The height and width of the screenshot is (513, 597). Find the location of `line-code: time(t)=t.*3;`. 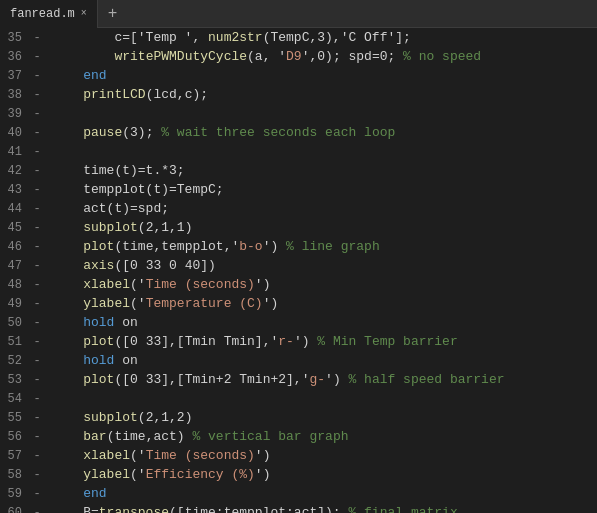

line-code: time(t)=t.*3; is located at coordinates (320, 170).